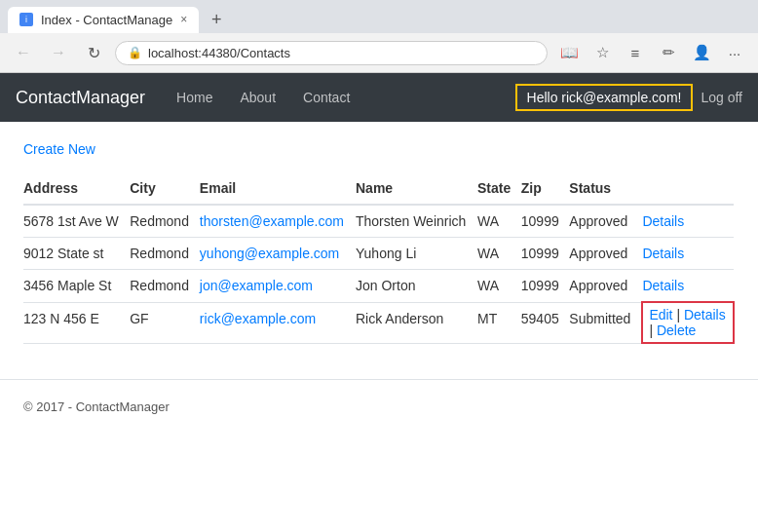 The height and width of the screenshot is (532, 758). Describe the element at coordinates (688, 323) in the screenshot. I see `cell-actions: Edit | Details| Delete` at that location.